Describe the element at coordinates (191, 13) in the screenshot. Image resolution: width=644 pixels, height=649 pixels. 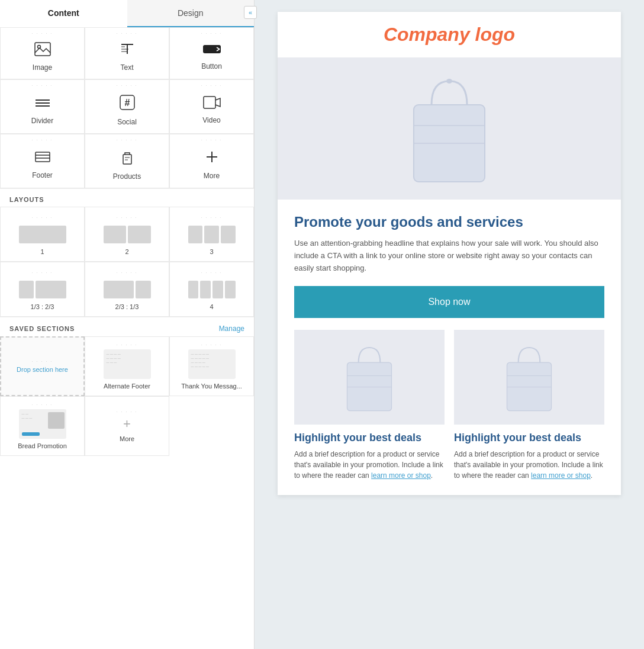
I see `tab-design: Design` at that location.